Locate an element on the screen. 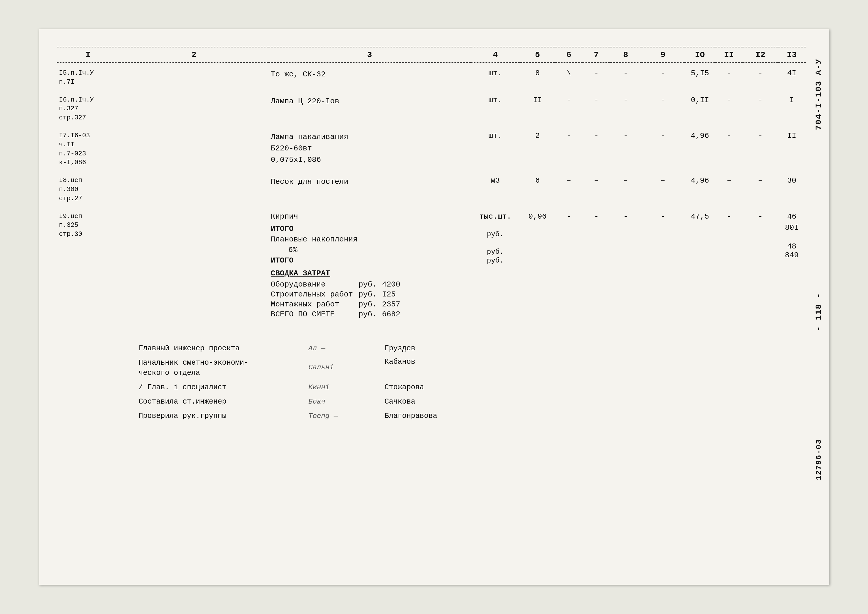  header-col-2: 2 is located at coordinates (194, 55).